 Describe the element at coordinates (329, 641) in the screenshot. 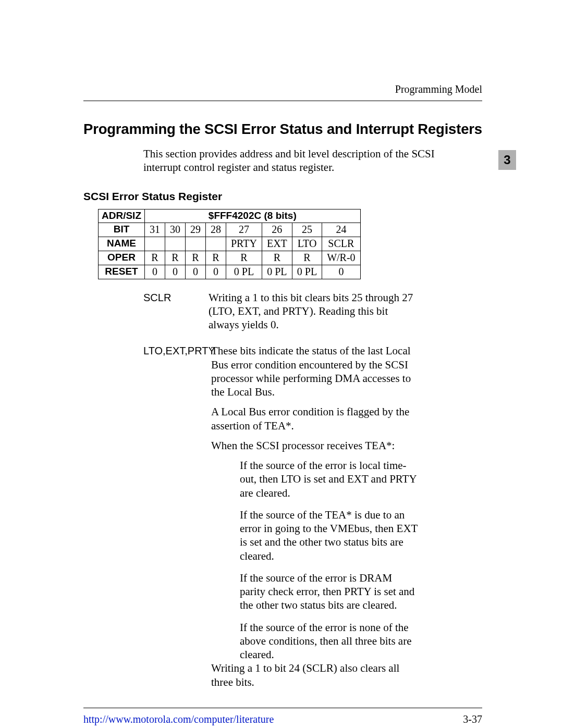

I see `condition-item: If the source of the error is none of th…` at that location.